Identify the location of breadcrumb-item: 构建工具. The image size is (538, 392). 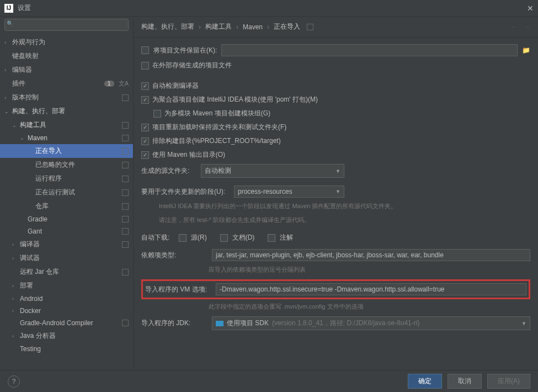
(219, 27).